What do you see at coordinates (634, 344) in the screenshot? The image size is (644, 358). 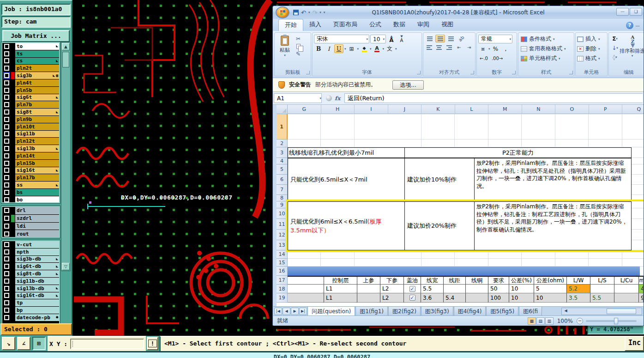 I see `inc-mode-button: Inc` at bounding box center [634, 344].